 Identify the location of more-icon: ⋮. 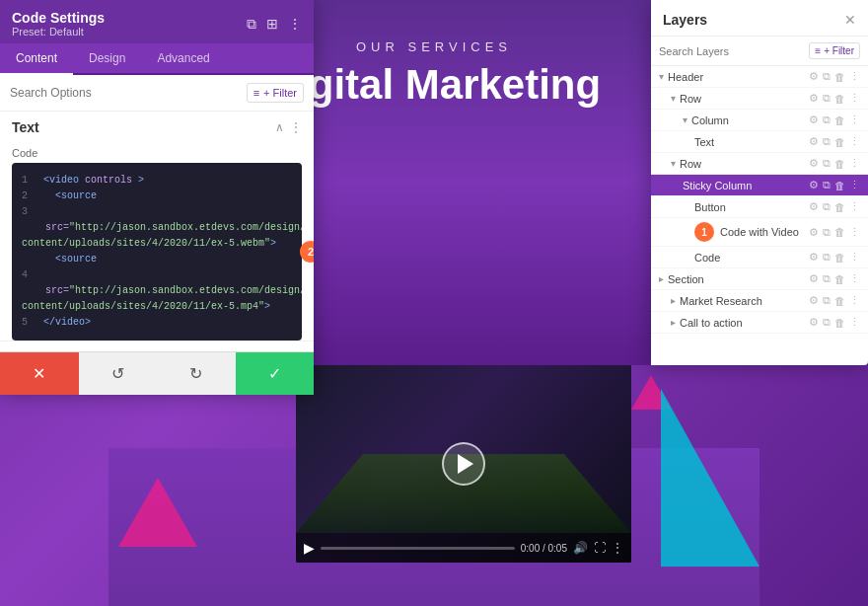
(617, 548).